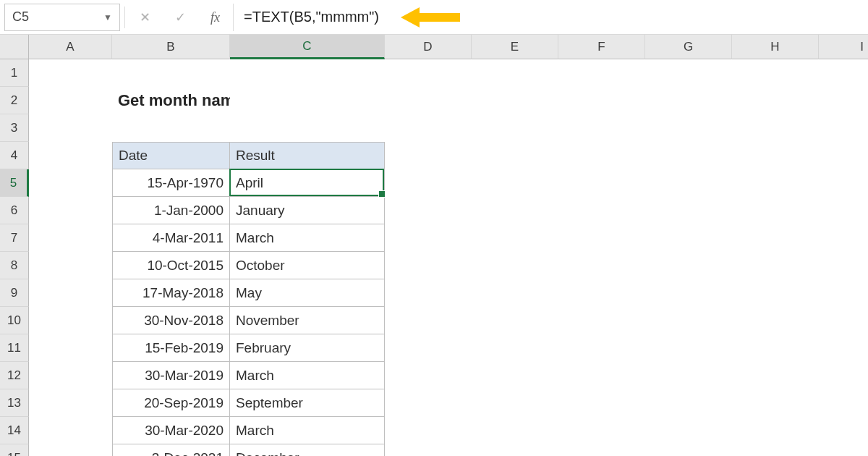  Describe the element at coordinates (515, 238) in the screenshot. I see `cell-E7` at that location.